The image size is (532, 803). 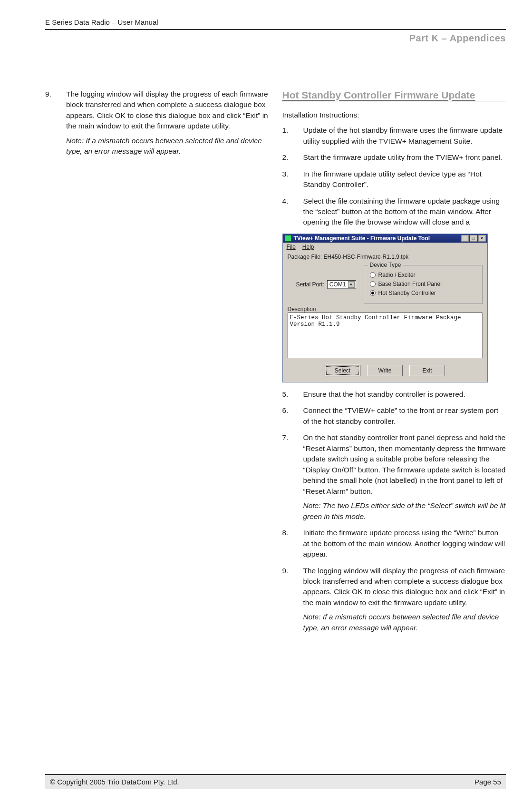 What do you see at coordinates (405, 180) in the screenshot?
I see `list-text: In the firmware update utility select de…` at bounding box center [405, 180].